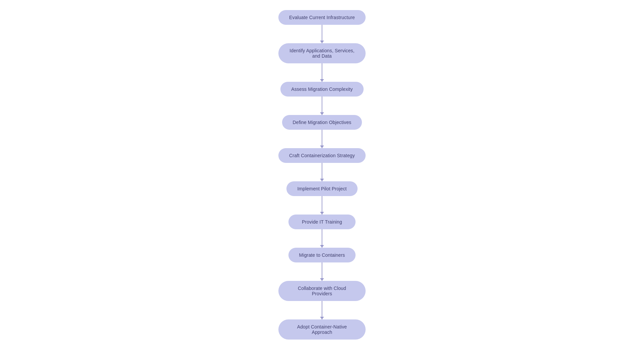  What do you see at coordinates (322, 156) in the screenshot?
I see `node-5: Craft Containerization Strategy` at bounding box center [322, 156].